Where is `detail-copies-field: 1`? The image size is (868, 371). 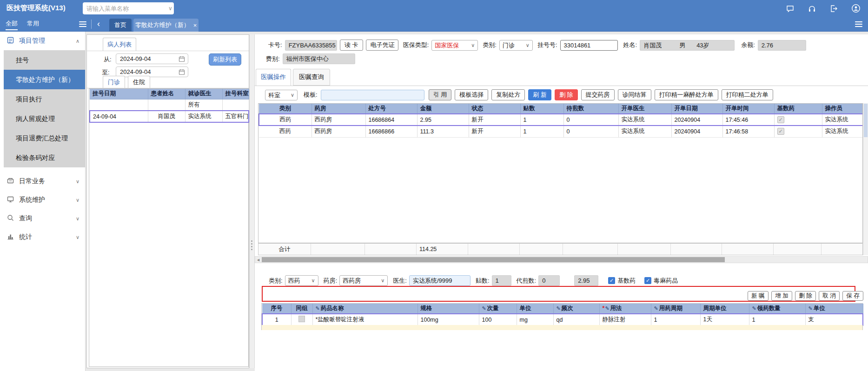
detail-copies-field: 1 is located at coordinates (502, 281).